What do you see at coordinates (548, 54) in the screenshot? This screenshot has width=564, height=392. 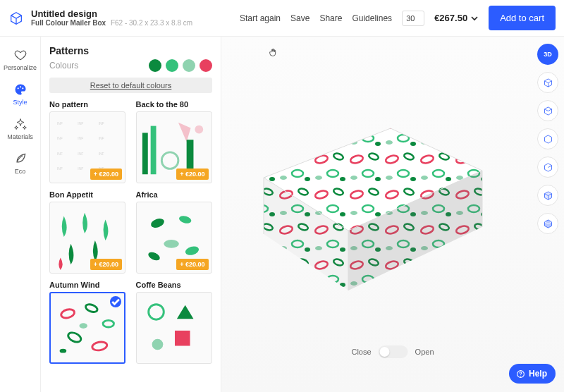 I see `mode3d-label: 3D` at bounding box center [548, 54].